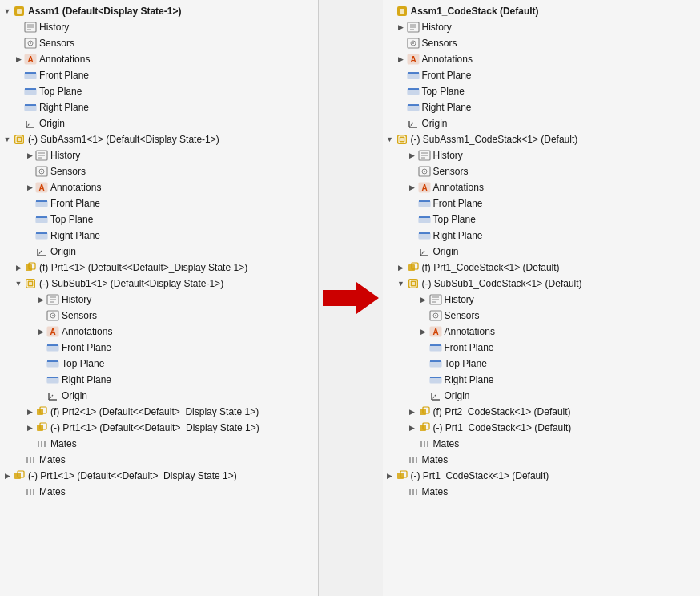 The height and width of the screenshot is (596, 700). I want to click on tree-item: ▼(-) SubAssm1_CodeStack<1> (Default), so click(541, 139).